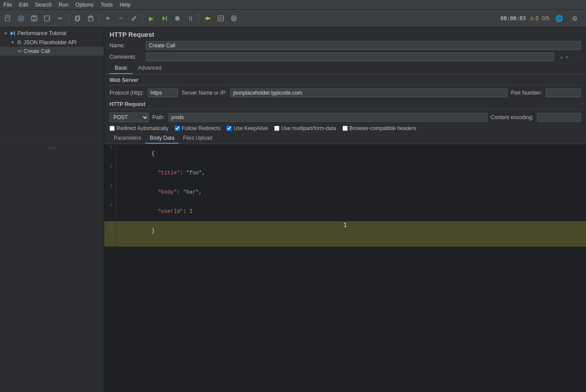 This screenshot has height=392, width=586. I want to click on toolbar-globe-btn: 🌐, so click(559, 18).